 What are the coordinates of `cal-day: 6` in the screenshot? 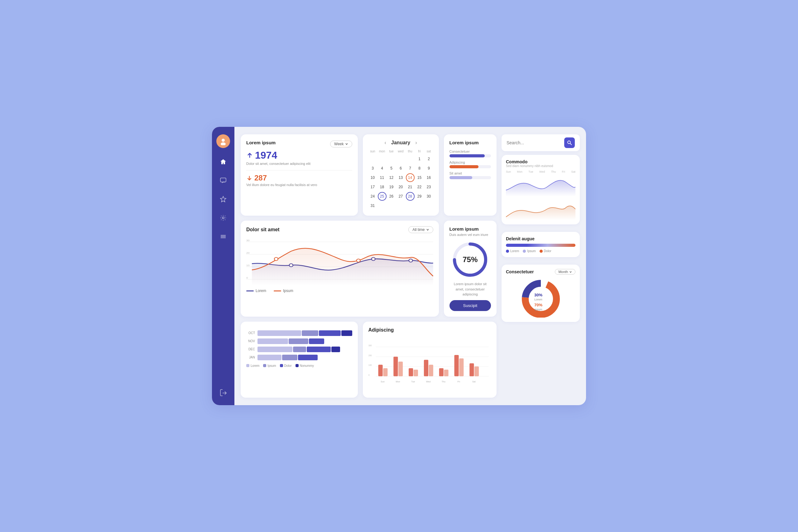 It's located at (401, 168).